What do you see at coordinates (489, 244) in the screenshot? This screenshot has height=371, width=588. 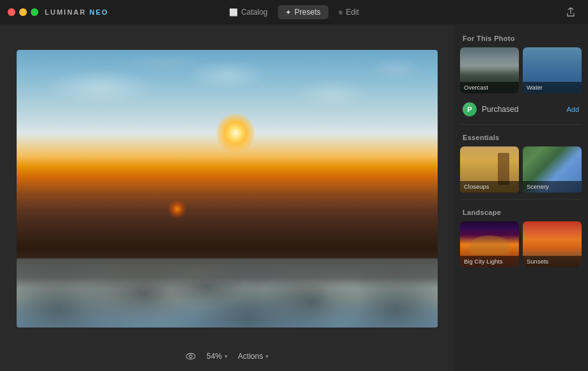 I see `preset-bigcitylights: Big City Lights` at bounding box center [489, 244].